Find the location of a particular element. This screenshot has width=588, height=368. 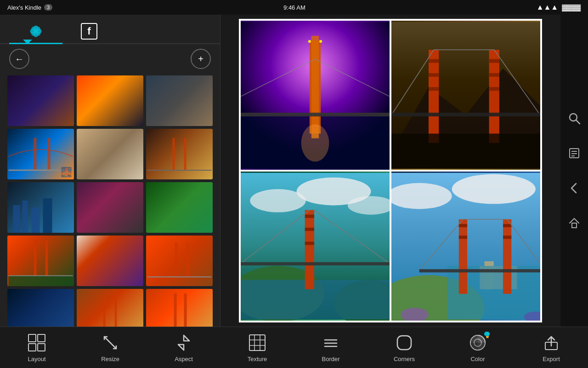

corners-label: Corners is located at coordinates (404, 359).